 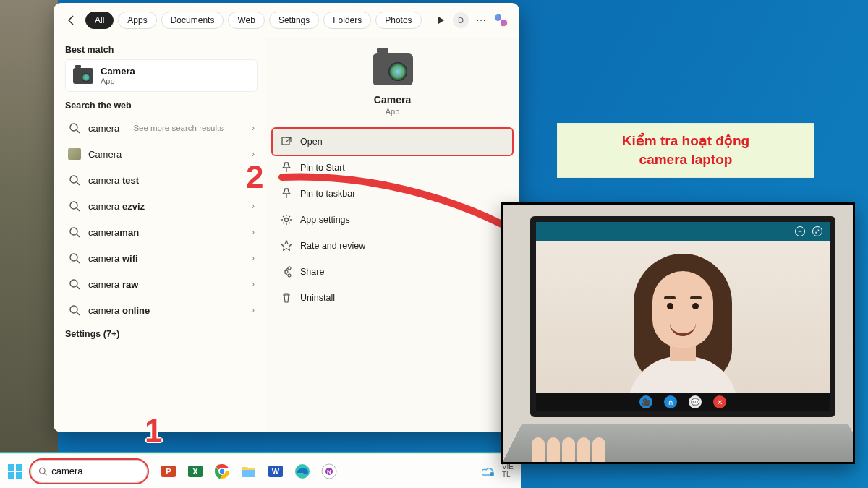 What do you see at coordinates (817, 231) in the screenshot?
I see `expand-icon: ⤢` at bounding box center [817, 231].